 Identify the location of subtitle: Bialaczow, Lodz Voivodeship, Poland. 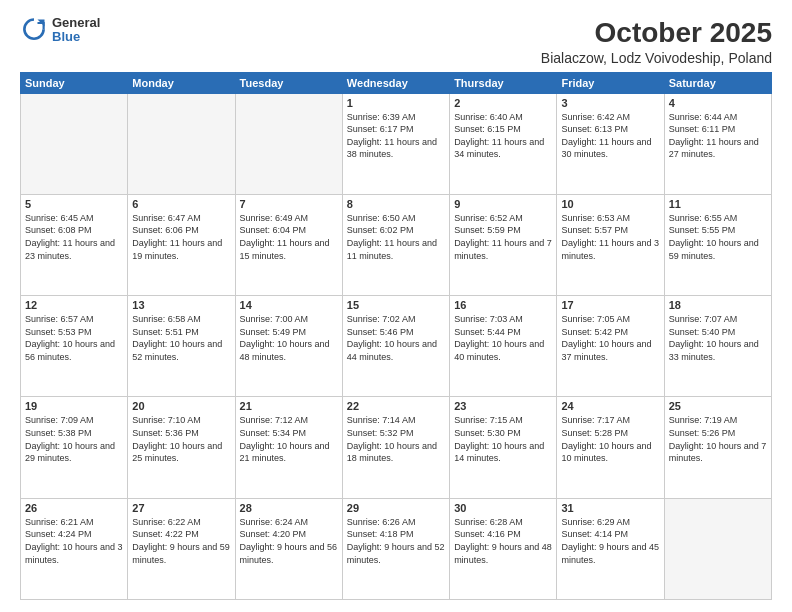
(656, 58).